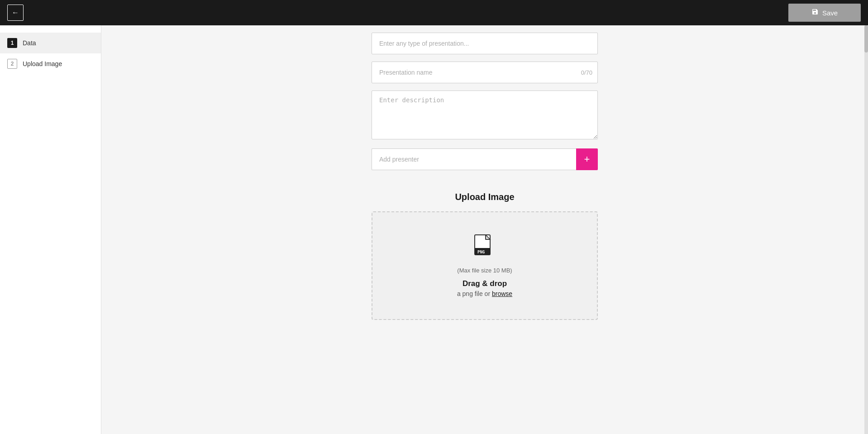  What do you see at coordinates (474, 159) in the screenshot?
I see `presenter-input` at bounding box center [474, 159].